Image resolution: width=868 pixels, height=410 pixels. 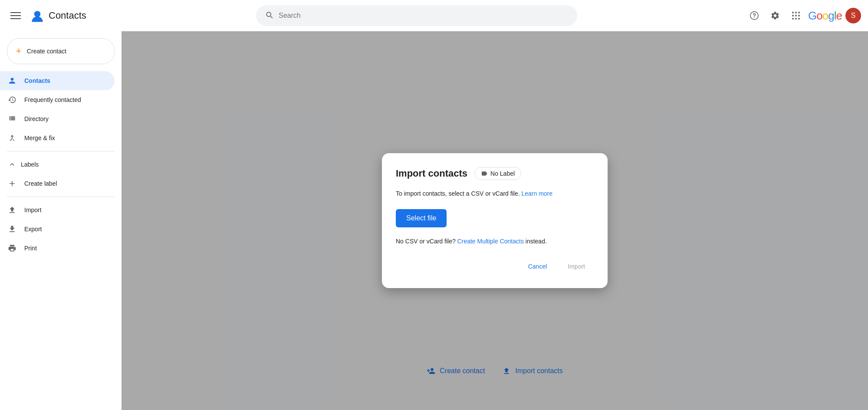 What do you see at coordinates (269, 16) in the screenshot?
I see `search-icon` at bounding box center [269, 16].